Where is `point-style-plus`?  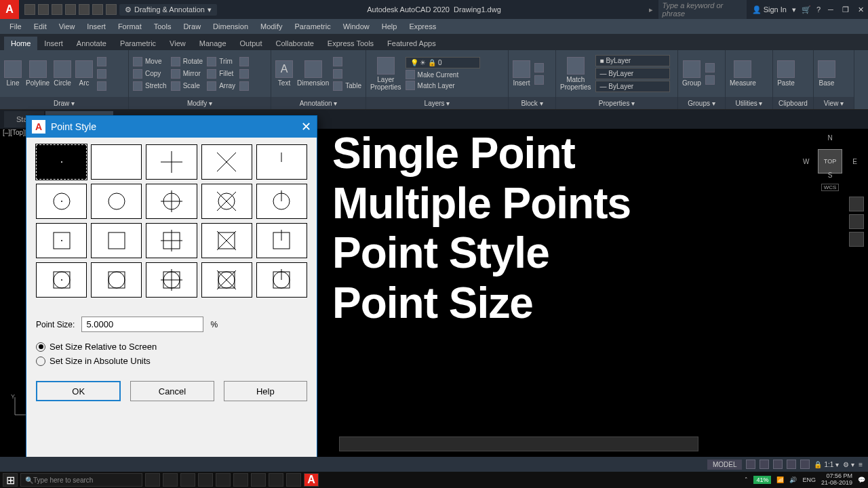 point-style-plus is located at coordinates (171, 162).